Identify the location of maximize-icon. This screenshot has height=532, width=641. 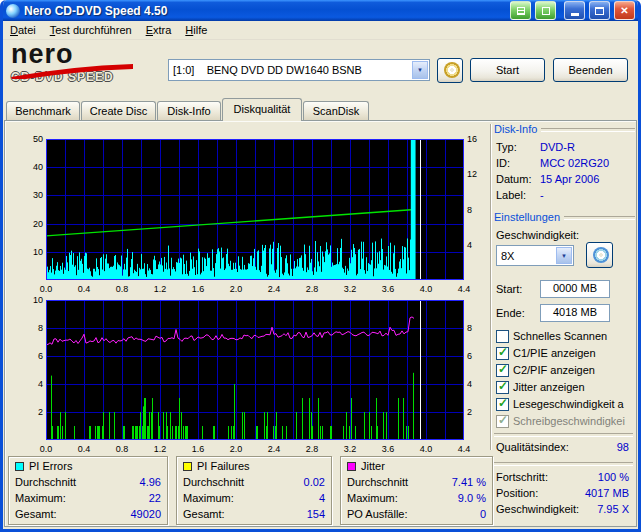
(600, 11).